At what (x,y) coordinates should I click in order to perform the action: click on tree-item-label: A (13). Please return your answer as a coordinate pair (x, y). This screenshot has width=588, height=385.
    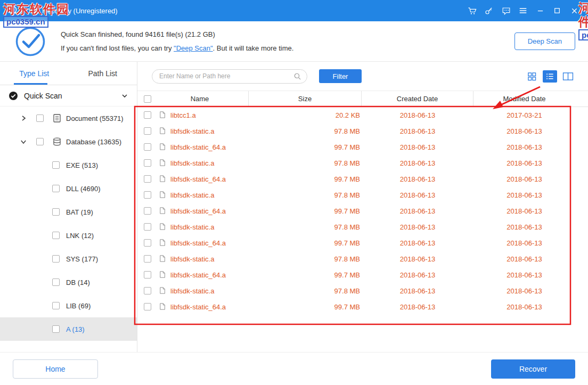
    Looking at the image, I should click on (76, 329).